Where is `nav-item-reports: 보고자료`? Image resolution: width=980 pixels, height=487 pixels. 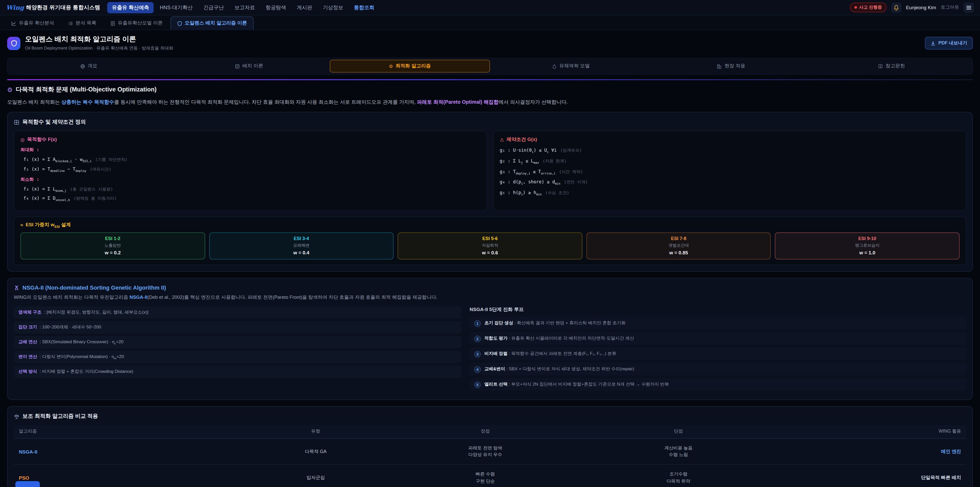 nav-item-reports: 보고자료 is located at coordinates (245, 8).